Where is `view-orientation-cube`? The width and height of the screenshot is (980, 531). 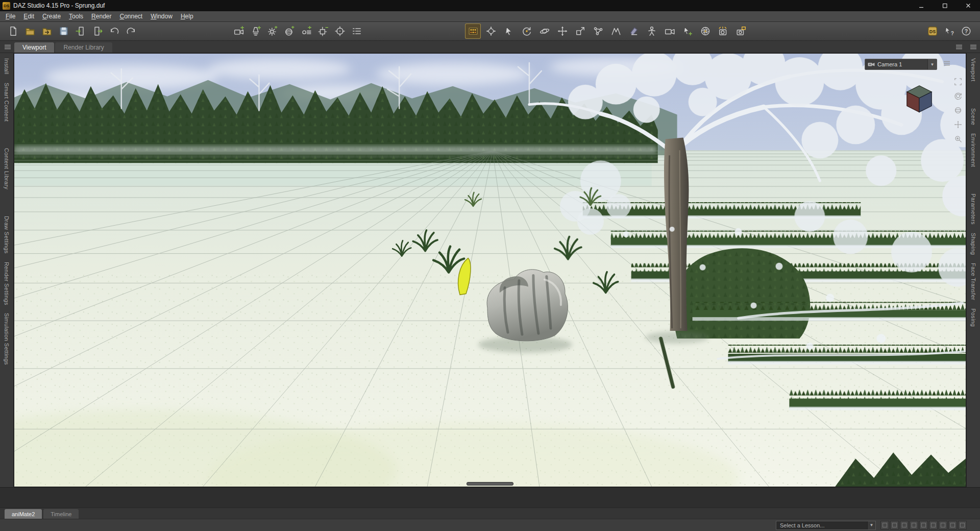 view-orientation-cube is located at coordinates (919, 98).